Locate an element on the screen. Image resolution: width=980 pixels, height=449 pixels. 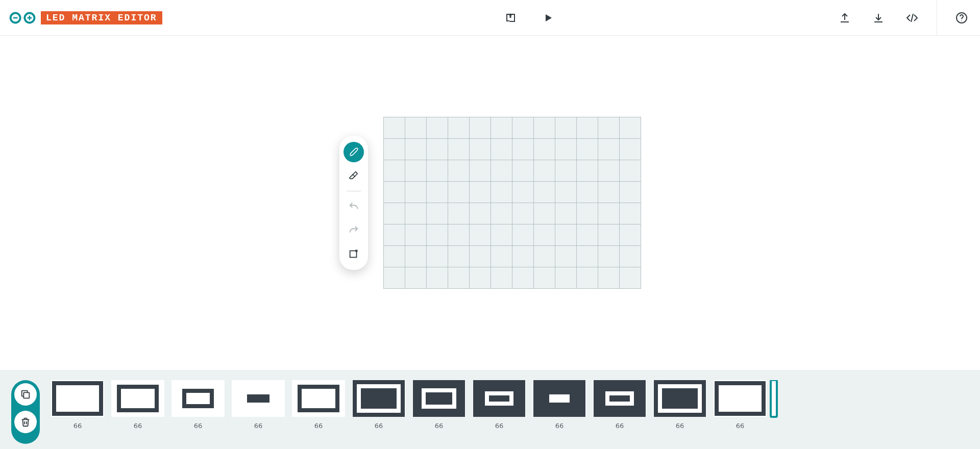
code-button is located at coordinates (912, 18).